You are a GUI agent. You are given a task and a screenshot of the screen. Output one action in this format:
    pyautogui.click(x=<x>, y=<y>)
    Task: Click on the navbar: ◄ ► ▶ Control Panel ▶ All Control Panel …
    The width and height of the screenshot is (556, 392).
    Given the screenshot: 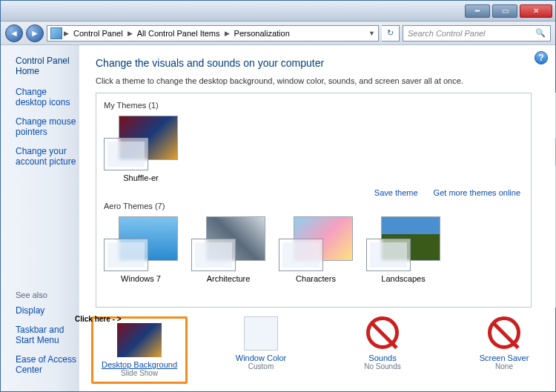 What is the action you would take?
    pyautogui.click(x=278, y=33)
    